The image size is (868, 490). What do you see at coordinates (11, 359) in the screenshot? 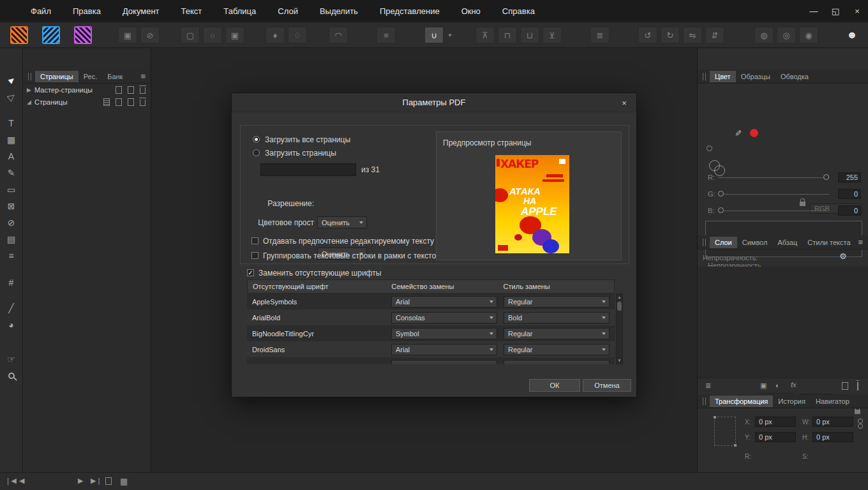
I see `hand-tool-icon: ☞` at bounding box center [11, 359].